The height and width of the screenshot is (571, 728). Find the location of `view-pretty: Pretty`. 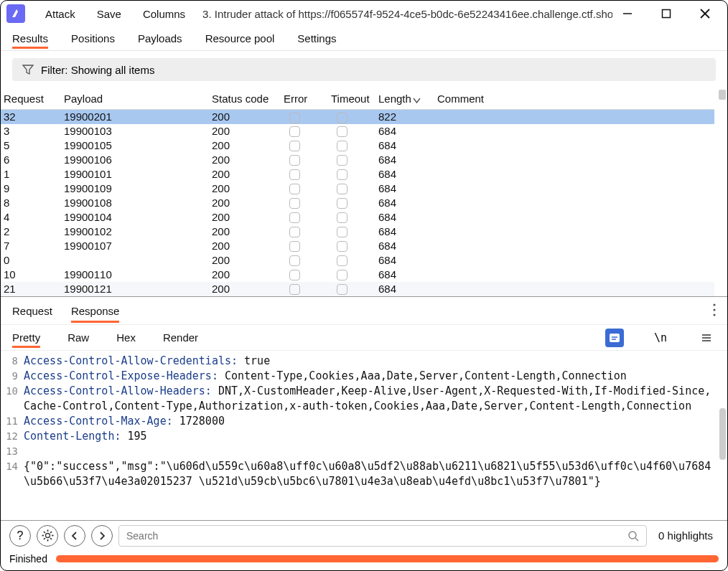

view-pretty: Pretty is located at coordinates (26, 337).